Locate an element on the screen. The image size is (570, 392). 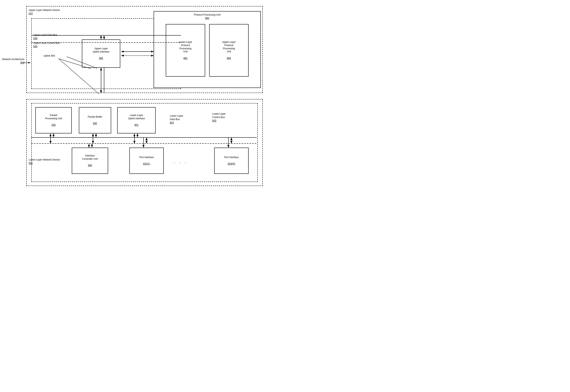
lower-uplink-box: Lower-LayerUplink Interface 801 is located at coordinates (137, 120).